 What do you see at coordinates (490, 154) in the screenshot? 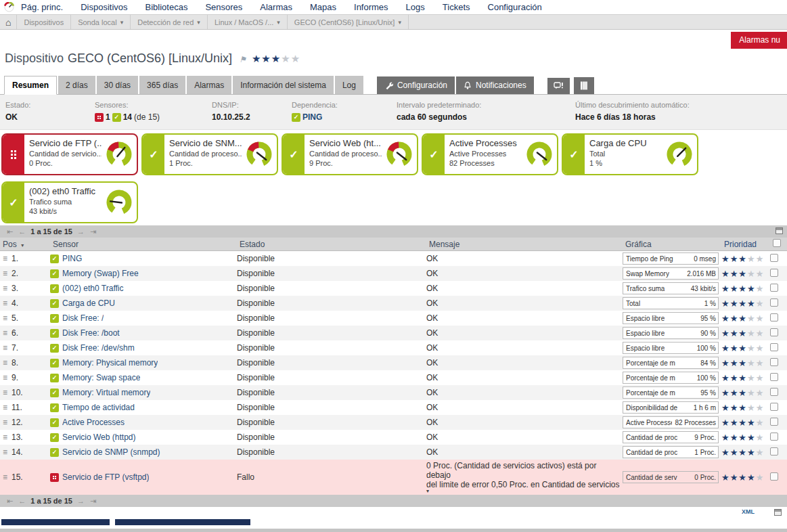
I see `gauge-card-active-processes: ✓Active ProcessesActive Processes82 Proc…` at bounding box center [490, 154].